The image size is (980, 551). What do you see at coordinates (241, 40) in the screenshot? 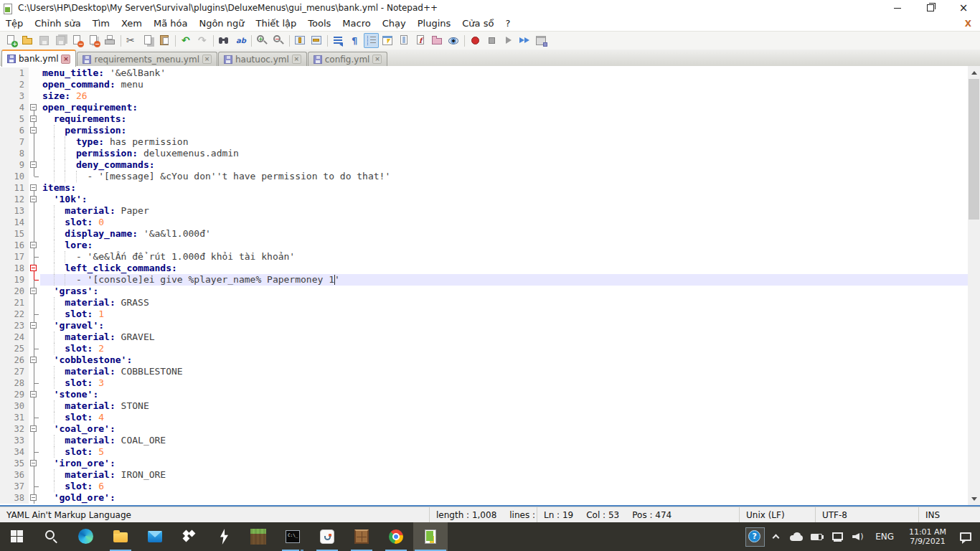
I see `replace-icon` at bounding box center [241, 40].